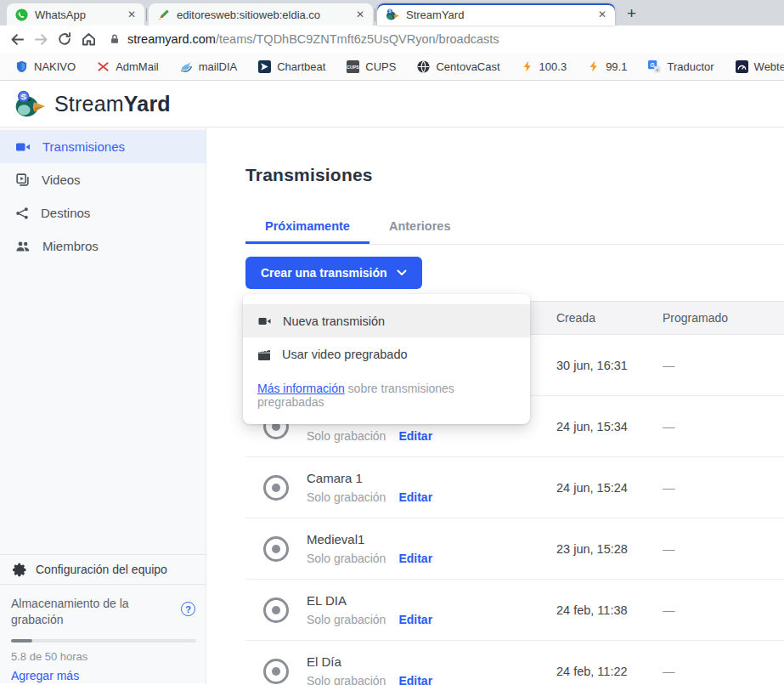 This screenshot has height=685, width=784. What do you see at coordinates (392, 13) in the screenshot?
I see `browser-tab-strip: WhatsApp ✕ editoresweb:sitioweb:eldia.co…` at bounding box center [392, 13].